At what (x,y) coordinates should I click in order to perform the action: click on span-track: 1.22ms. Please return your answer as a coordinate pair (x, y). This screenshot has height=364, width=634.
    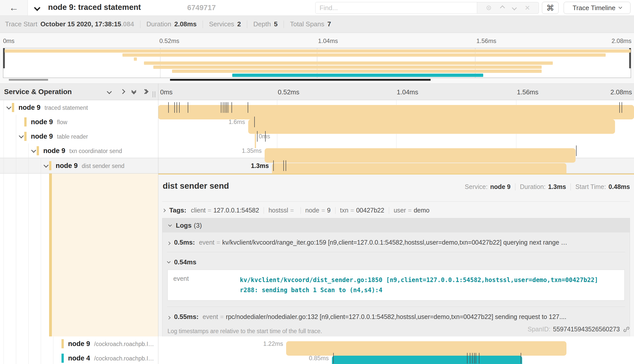
    Looking at the image, I should click on (396, 344).